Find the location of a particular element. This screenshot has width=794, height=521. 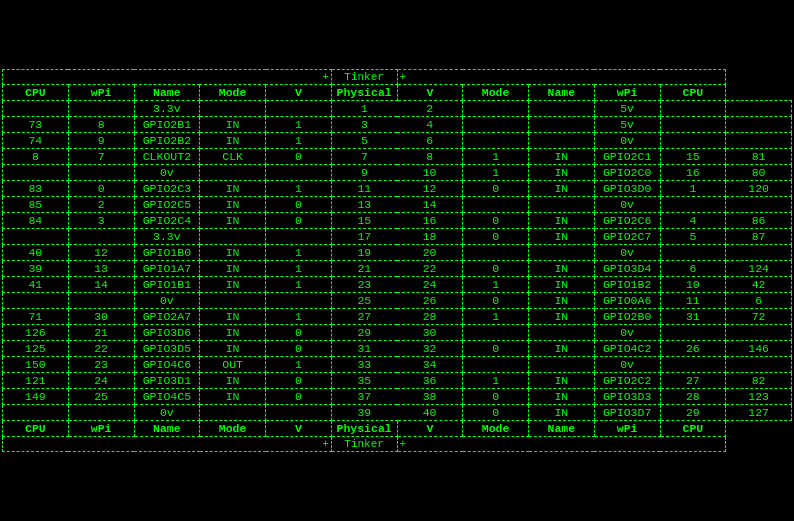

header-rmode: Mode is located at coordinates (496, 93).